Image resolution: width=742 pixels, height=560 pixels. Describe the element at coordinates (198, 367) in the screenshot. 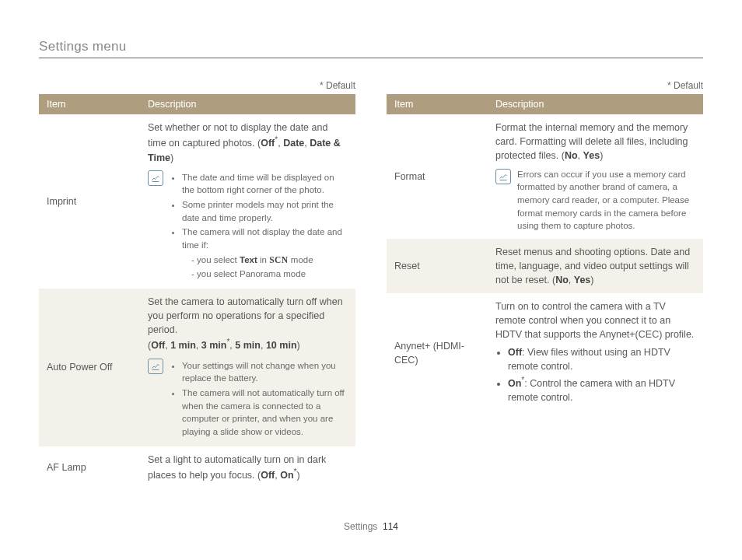

I see `row-auto-power-off: Auto Power Off Set the camera to automat…` at that location.